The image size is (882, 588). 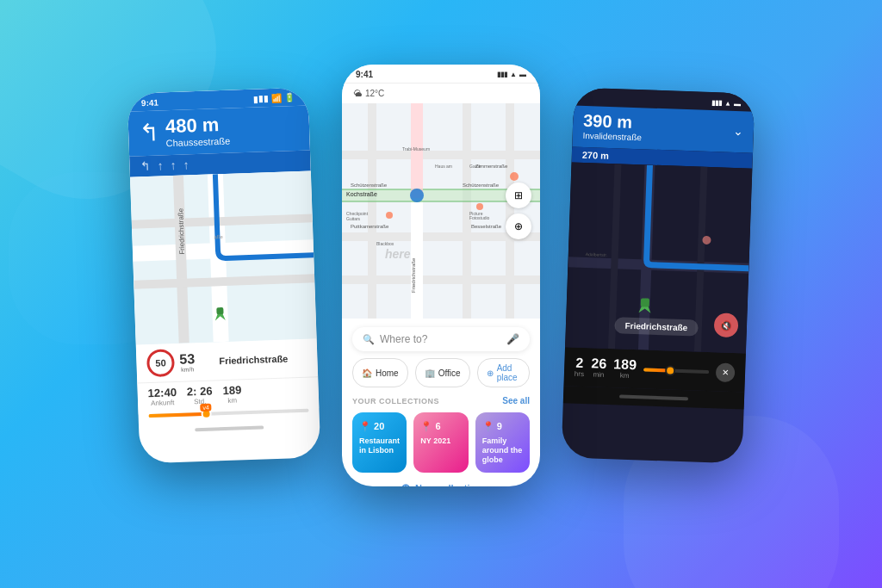 What do you see at coordinates (513, 74) in the screenshot?
I see `wifi-icon-center: ▲` at bounding box center [513, 74].